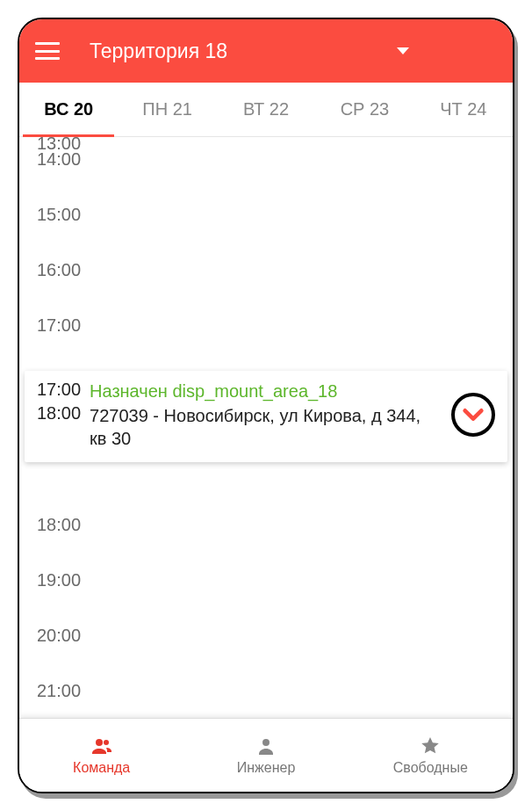  Describe the element at coordinates (266, 143) in the screenshot. I see `time-row: 13:00` at that location.